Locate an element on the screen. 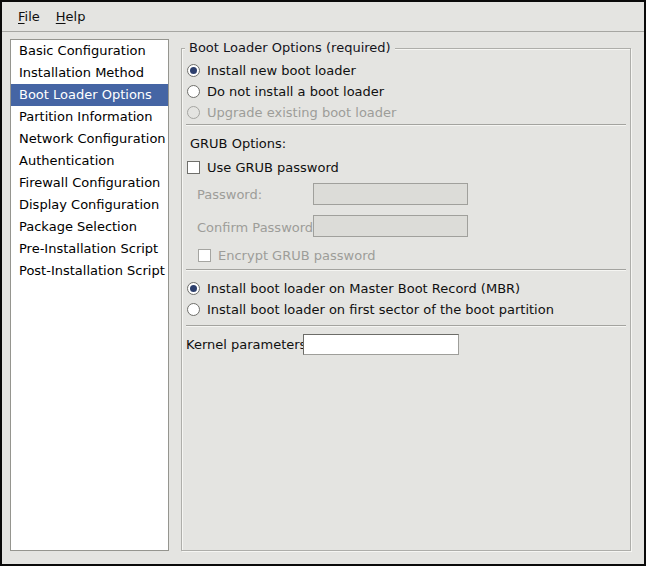  menu-file: File is located at coordinates (29, 16).